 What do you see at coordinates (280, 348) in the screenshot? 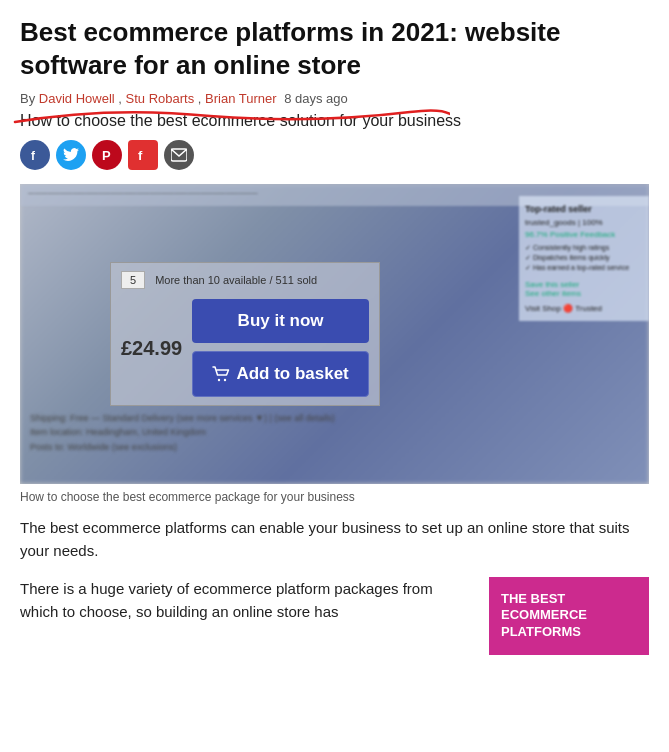
I see `product-buttons: Buy it now Add to basket` at bounding box center [280, 348].